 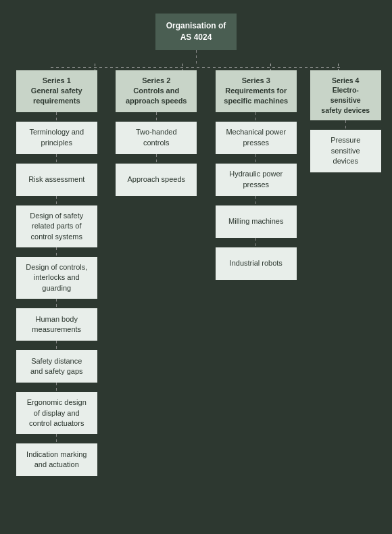 What do you see at coordinates (255, 117) in the screenshot?
I see `s3-c0` at bounding box center [255, 117].